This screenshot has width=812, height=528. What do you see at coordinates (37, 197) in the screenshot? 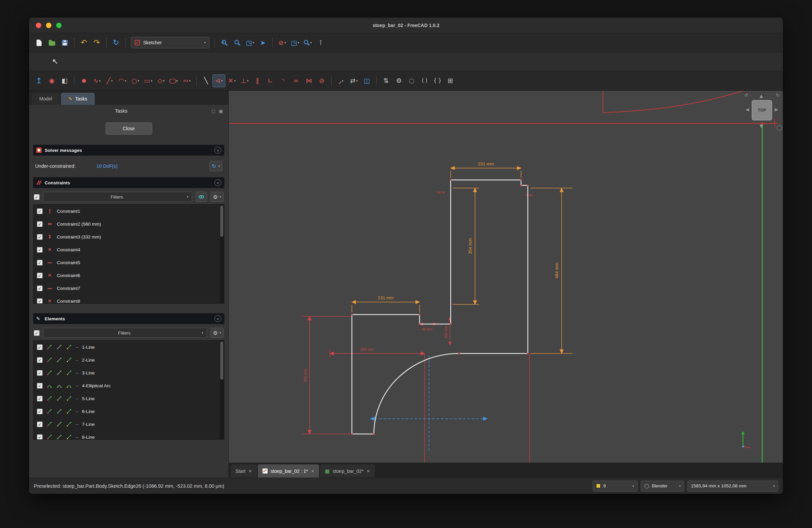
I see `constraints-toggle-all-checkbox: ✓` at bounding box center [37, 197].